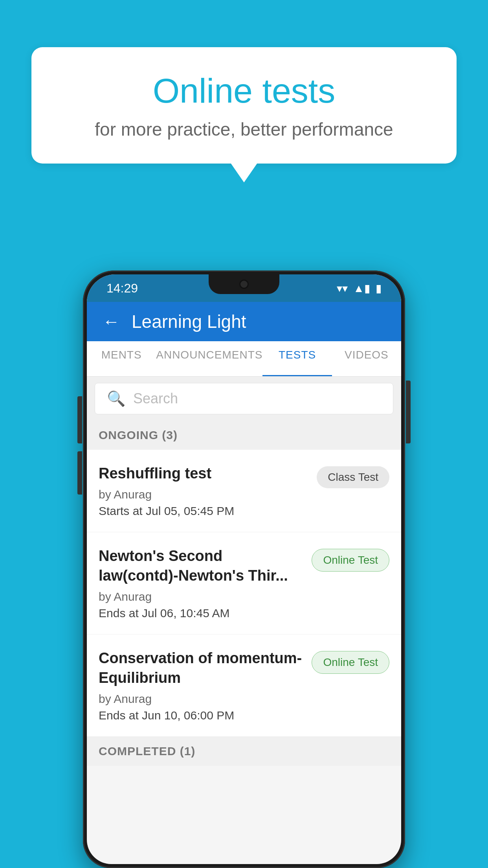 Image resolution: width=488 pixels, height=868 pixels. Describe the element at coordinates (201, 613) in the screenshot. I see `test-time: Ends at Jul 06, 10:45 AM` at that location.